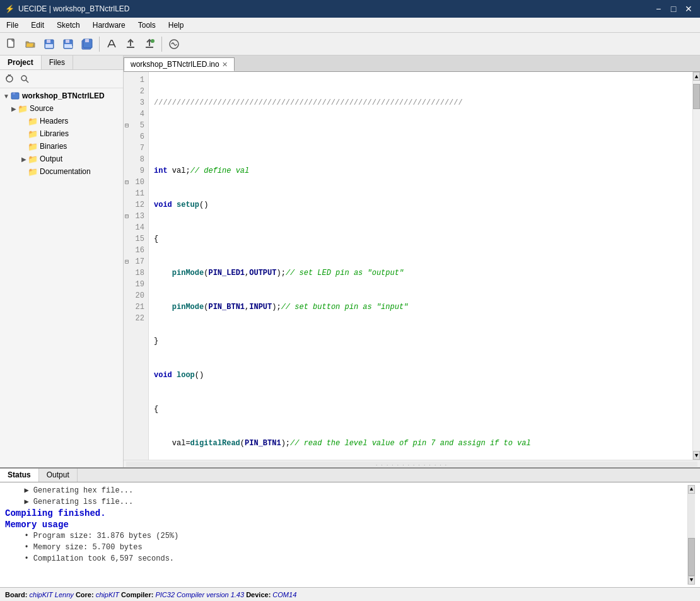  Describe the element at coordinates (199, 595) in the screenshot. I see `status-compiler-value: PIC32 Compiler version 1.43` at that location.